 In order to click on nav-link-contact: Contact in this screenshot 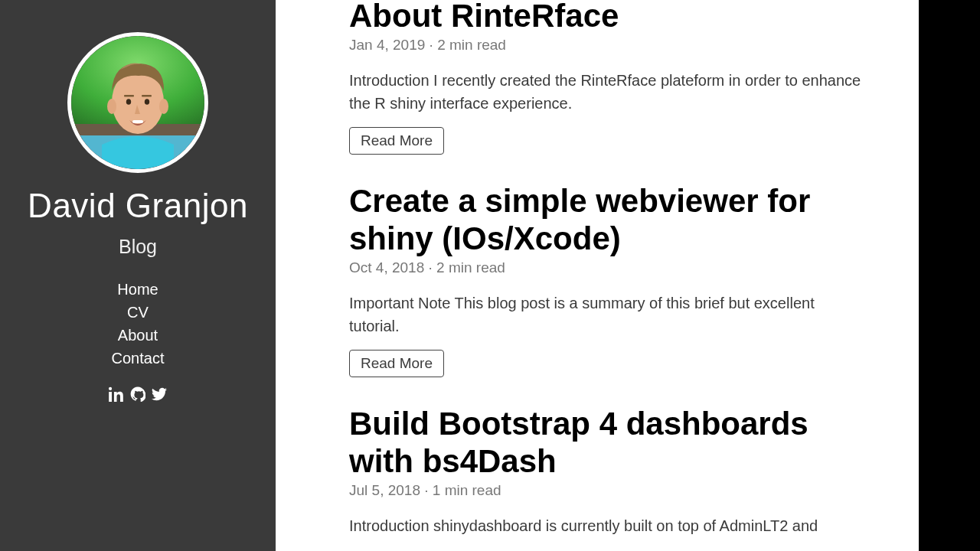, I will do `click(138, 358)`.